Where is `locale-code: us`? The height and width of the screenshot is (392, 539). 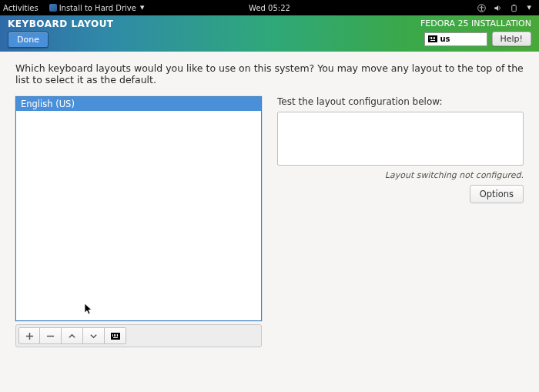
locale-code: us is located at coordinates (445, 39).